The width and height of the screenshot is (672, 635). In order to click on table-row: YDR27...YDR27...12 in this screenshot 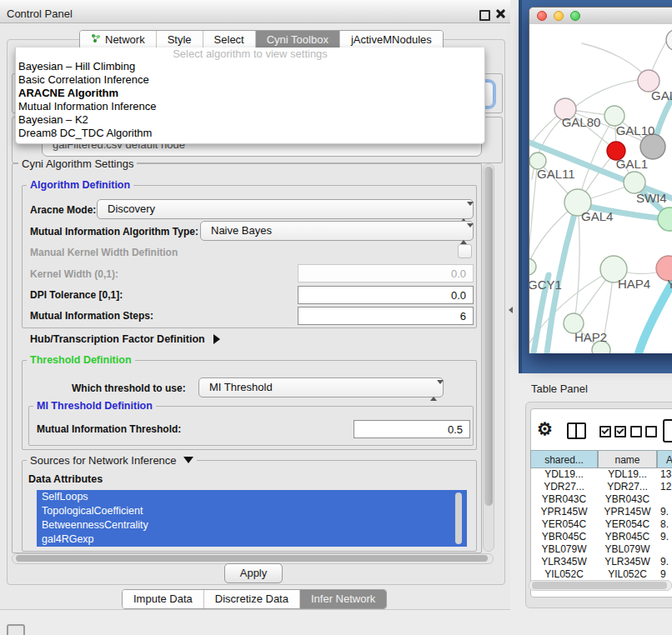, I will do `click(601, 487)`.